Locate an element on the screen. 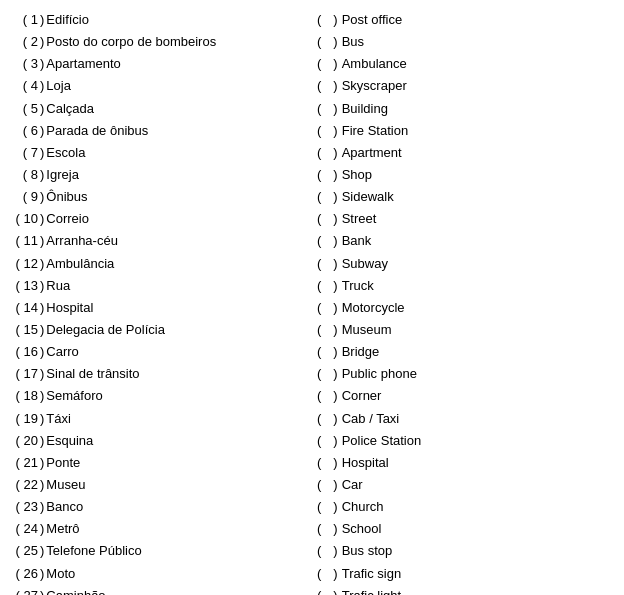  right-item-label: Skyscraper is located at coordinates (479, 86).